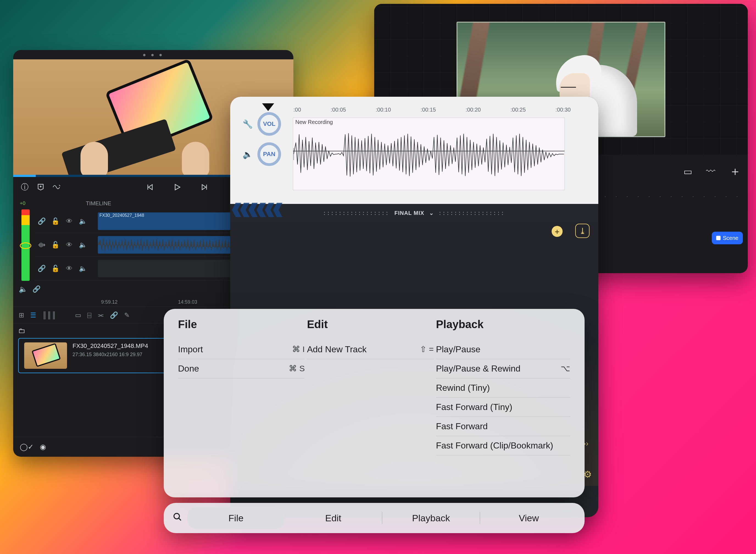 This screenshot has width=756, height=554. What do you see at coordinates (432, 213) in the screenshot?
I see `chevron-down-icon: ⌄` at bounding box center [432, 213].